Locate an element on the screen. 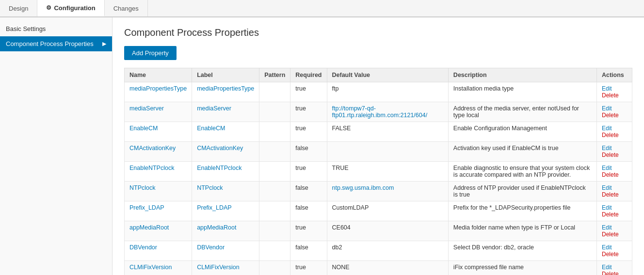 Image resolution: width=644 pixels, height=275 pixels. table-row: mediaPropertiesType mediaPropertiesType … is located at coordinates (378, 92).